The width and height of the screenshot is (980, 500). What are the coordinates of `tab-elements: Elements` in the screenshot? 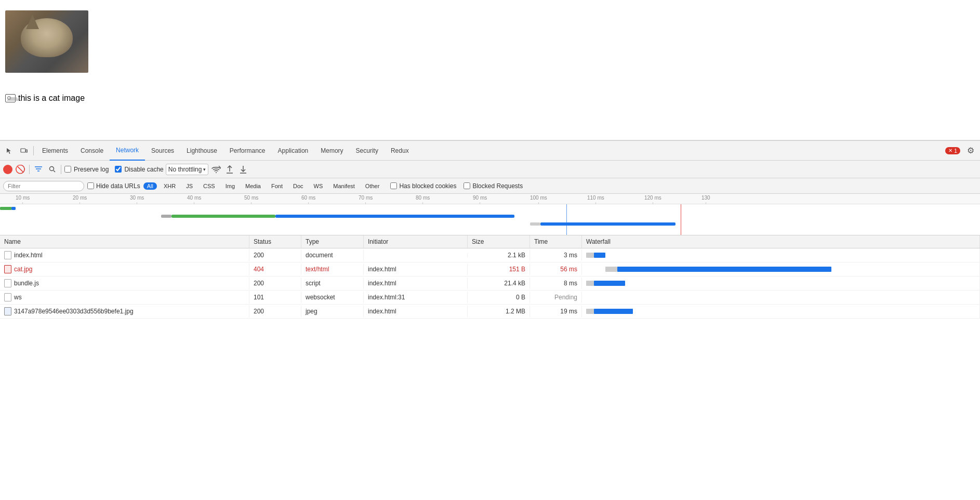 It's located at (55, 151).